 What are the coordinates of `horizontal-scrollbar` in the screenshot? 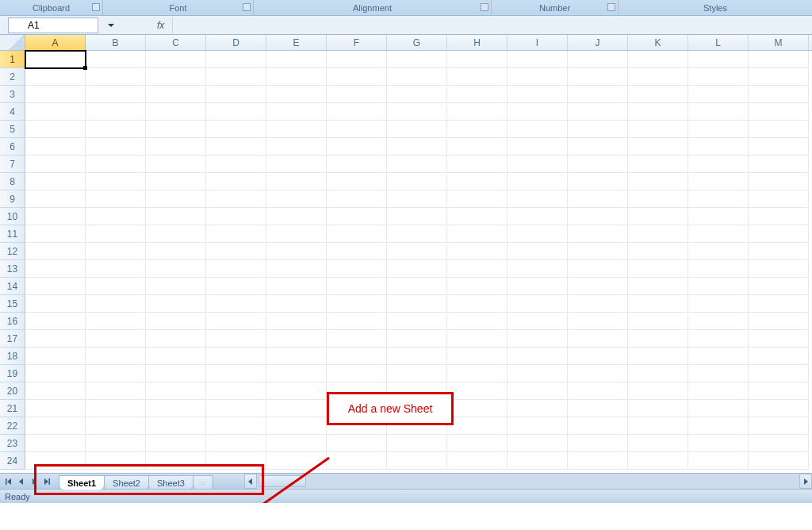 It's located at (528, 481).